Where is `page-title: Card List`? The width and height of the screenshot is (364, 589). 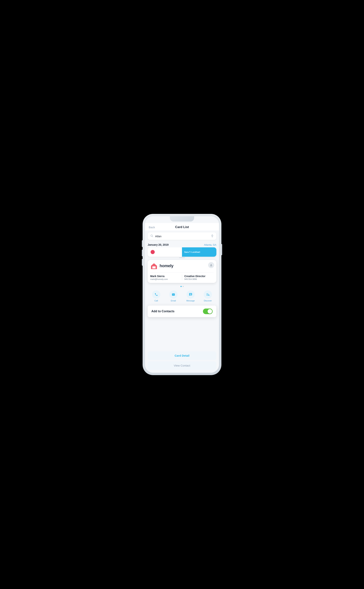
page-title: Card List is located at coordinates (182, 227).